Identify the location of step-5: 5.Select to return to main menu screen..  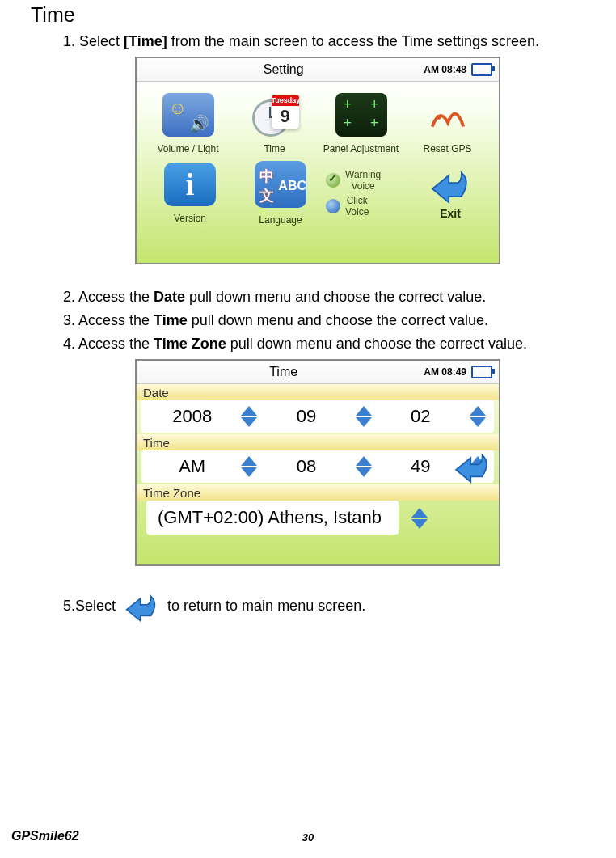
(334, 607).